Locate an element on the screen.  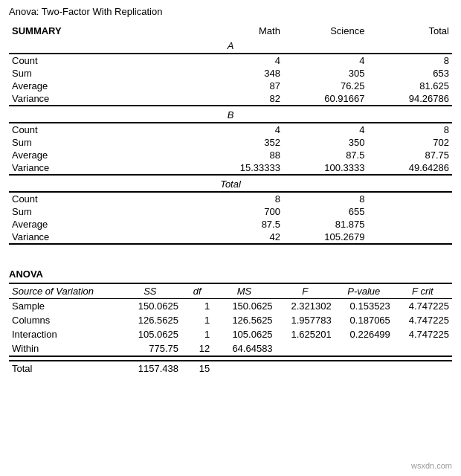
anova-within-pvalue is located at coordinates (364, 349).